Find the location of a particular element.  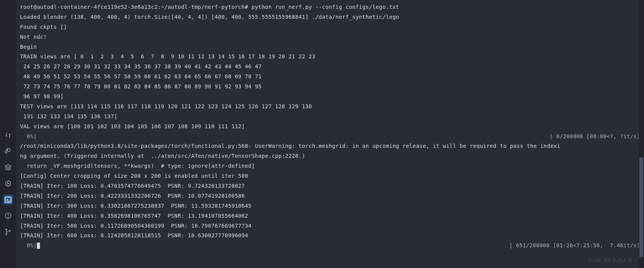

terminal-line: ng argument. (Triggered internally at ..… is located at coordinates (330, 156).